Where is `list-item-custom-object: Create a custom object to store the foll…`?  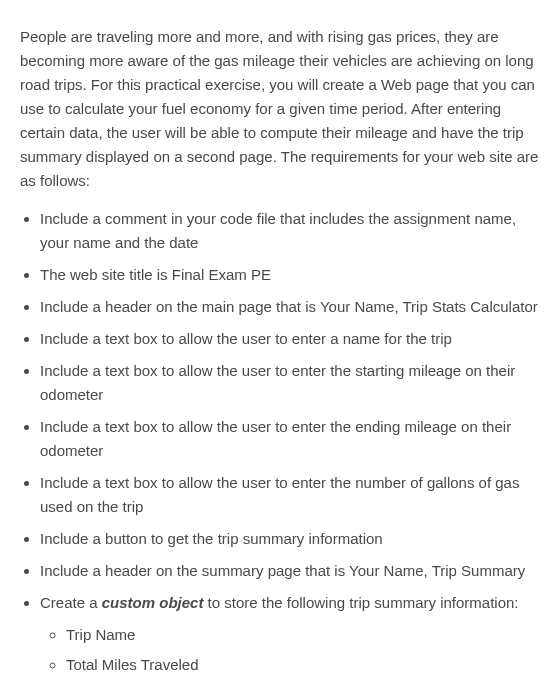 list-item-custom-object: Create a custom object to store the foll… is located at coordinates (290, 638).